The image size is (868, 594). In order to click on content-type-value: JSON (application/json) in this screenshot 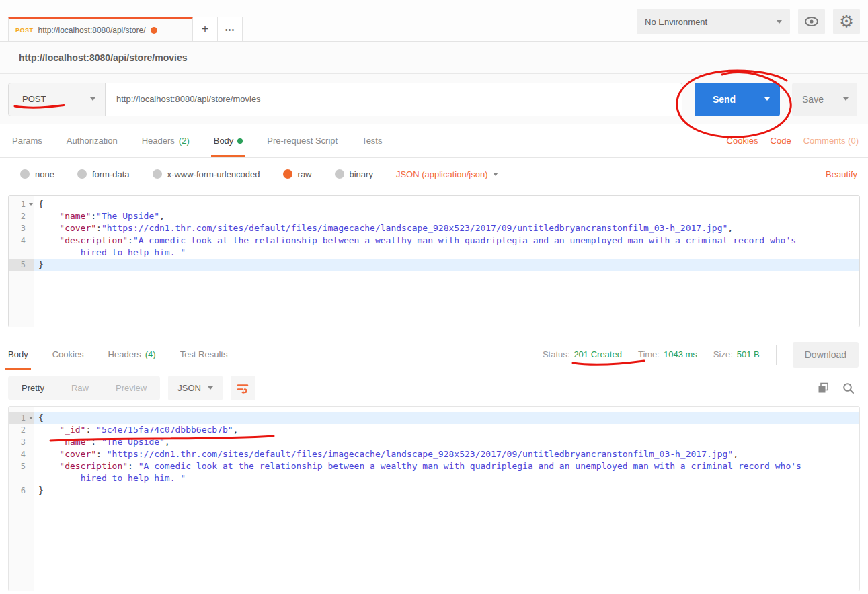, I will do `click(442, 175)`.